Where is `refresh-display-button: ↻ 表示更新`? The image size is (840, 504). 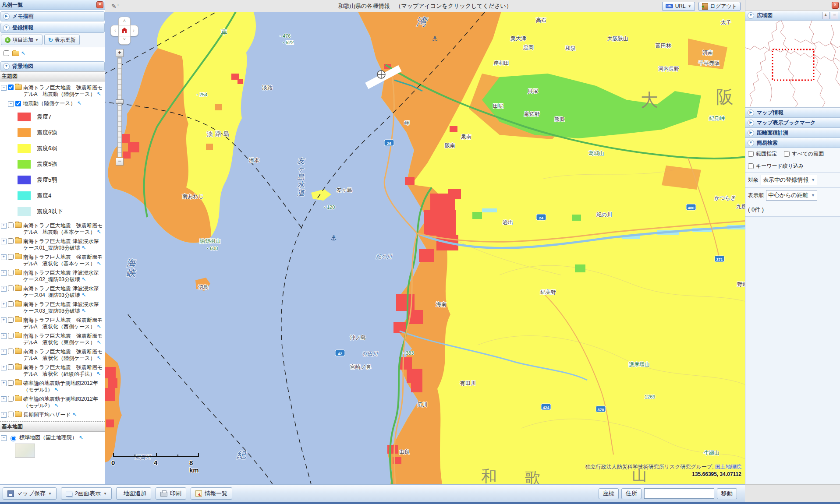
refresh-display-button: ↻ 表示更新 is located at coordinates (62, 40).